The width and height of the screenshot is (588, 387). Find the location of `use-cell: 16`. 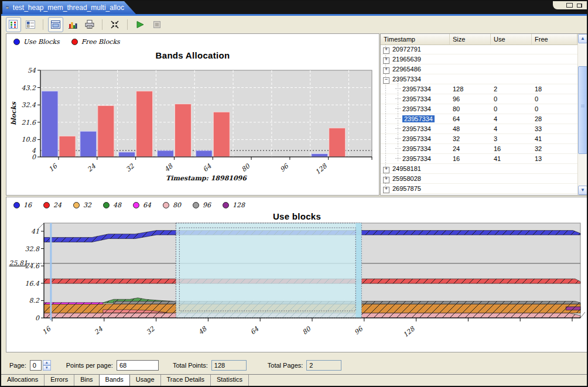

use-cell: 16 is located at coordinates (511, 149).